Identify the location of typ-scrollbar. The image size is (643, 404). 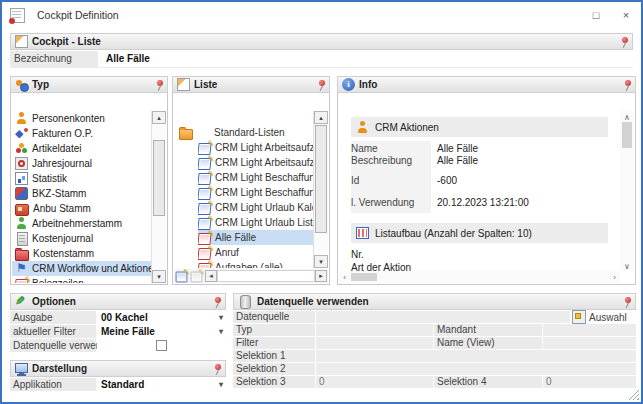
(158, 197).